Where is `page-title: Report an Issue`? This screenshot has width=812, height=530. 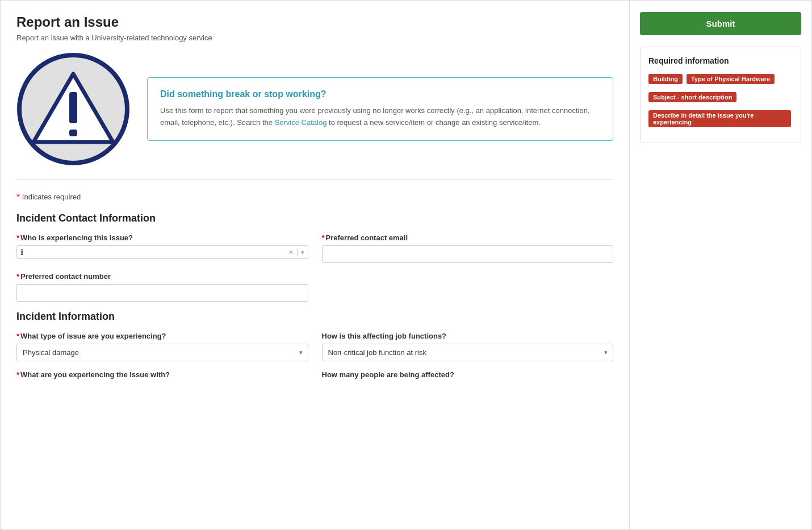
page-title: Report an Issue is located at coordinates (315, 22).